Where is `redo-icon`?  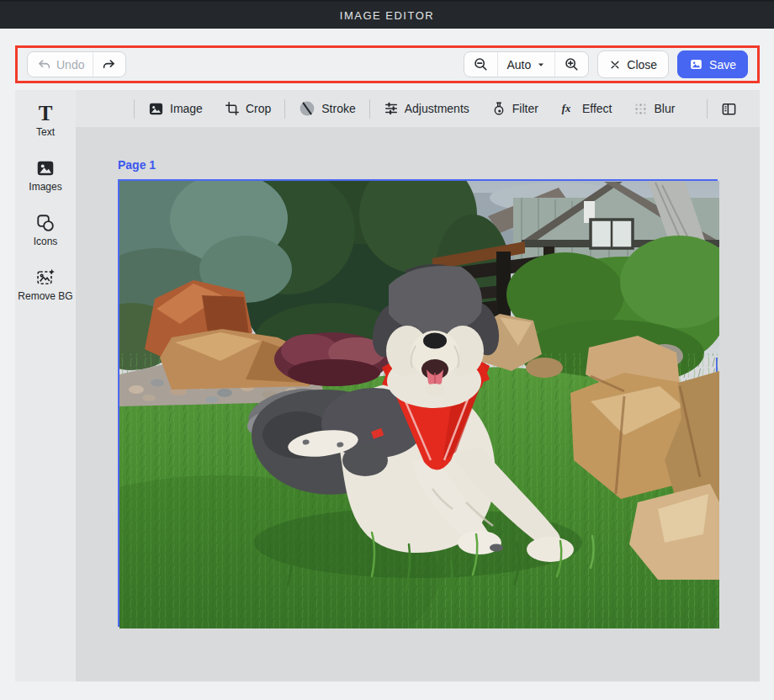 redo-icon is located at coordinates (109, 65).